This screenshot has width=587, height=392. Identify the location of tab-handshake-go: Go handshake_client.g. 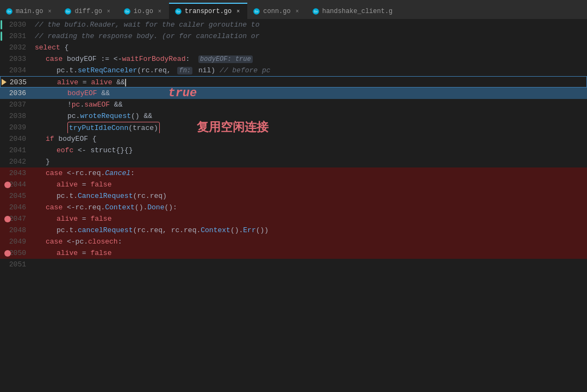
(352, 11).